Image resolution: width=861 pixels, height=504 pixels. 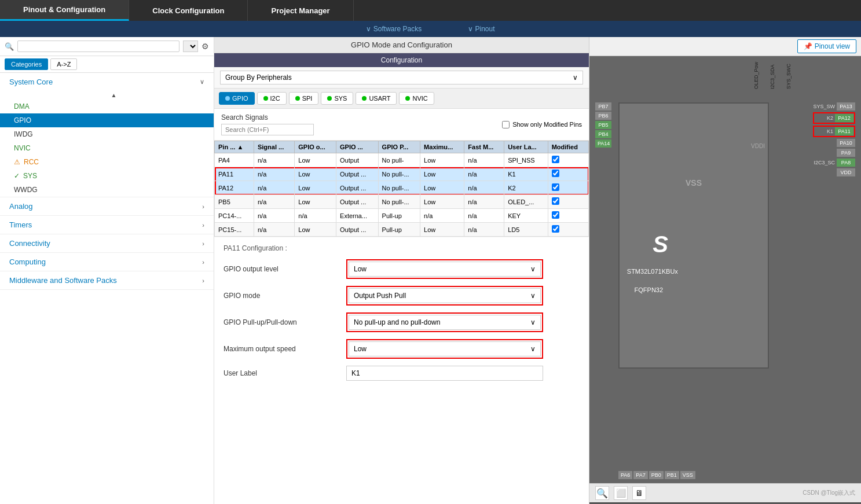 What do you see at coordinates (402, 98) in the screenshot?
I see `peripheral-tabs: GPIO I2C SPI SYS USART` at bounding box center [402, 98].